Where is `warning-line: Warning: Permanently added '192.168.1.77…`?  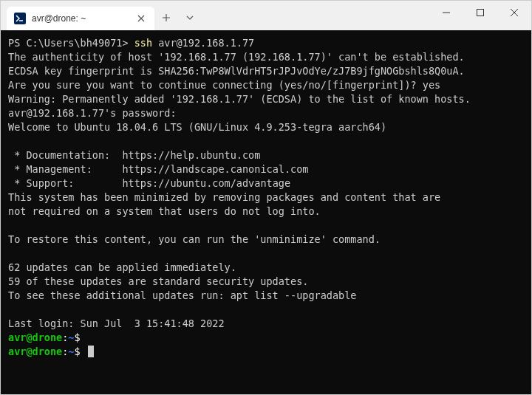 warning-line: Warning: Permanently added '192.168.1.77… is located at coordinates (239, 99).